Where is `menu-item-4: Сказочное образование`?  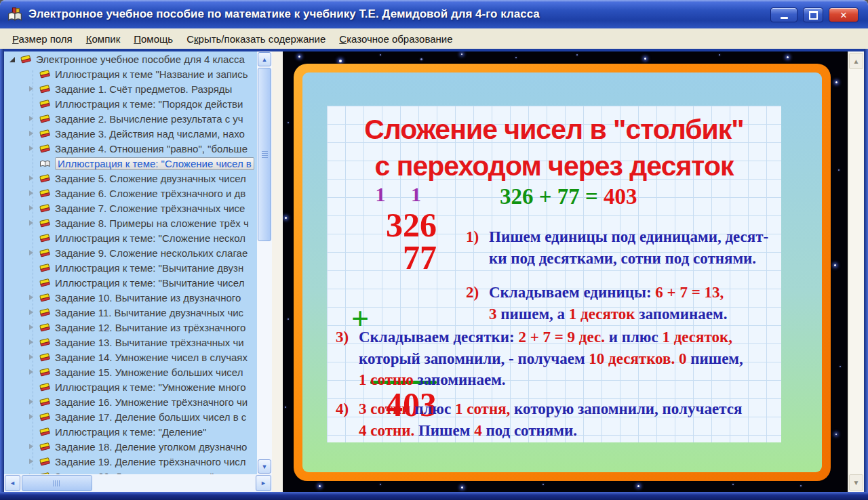
menu-item-4: Сказочное образование is located at coordinates (396, 39).